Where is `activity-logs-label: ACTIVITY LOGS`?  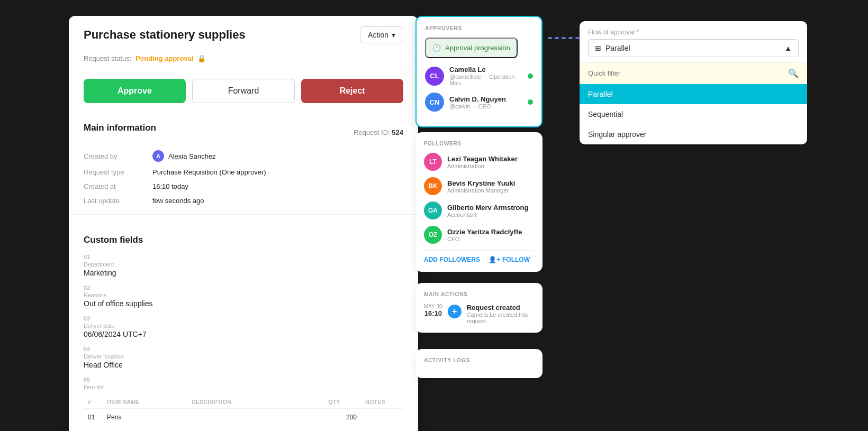
activity-logs-label: ACTIVITY LOGS is located at coordinates (479, 361).